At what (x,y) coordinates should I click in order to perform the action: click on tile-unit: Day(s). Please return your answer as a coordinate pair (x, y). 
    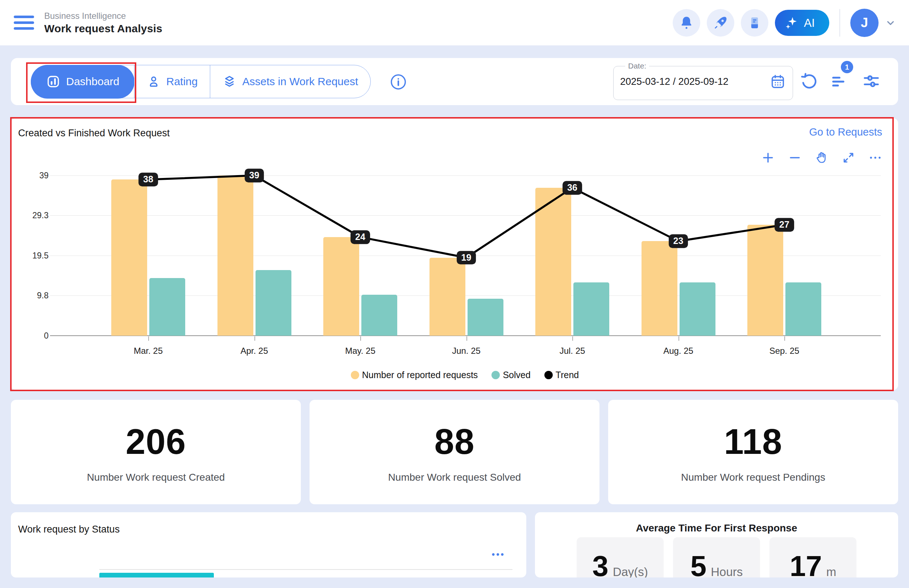
    Looking at the image, I should click on (630, 571).